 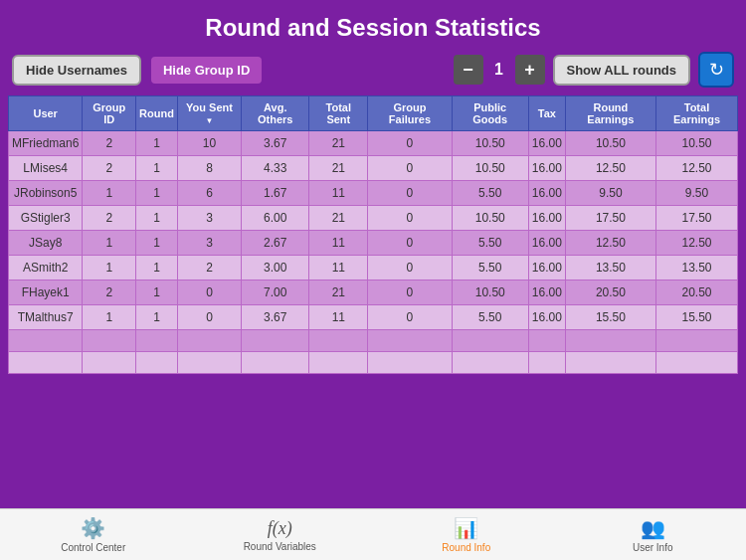 I want to click on page-title: Round and Session Statistics, so click(x=373, y=26).